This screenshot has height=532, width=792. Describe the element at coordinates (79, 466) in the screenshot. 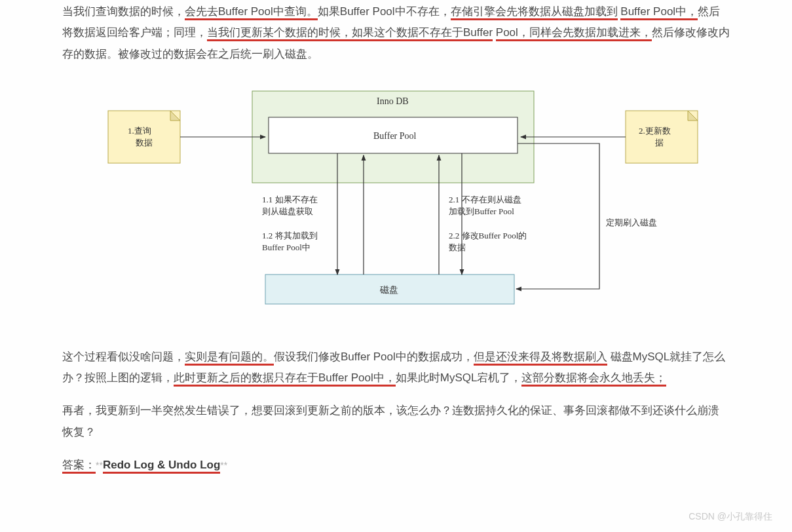

I see `answer-prefix: 答案：` at that location.